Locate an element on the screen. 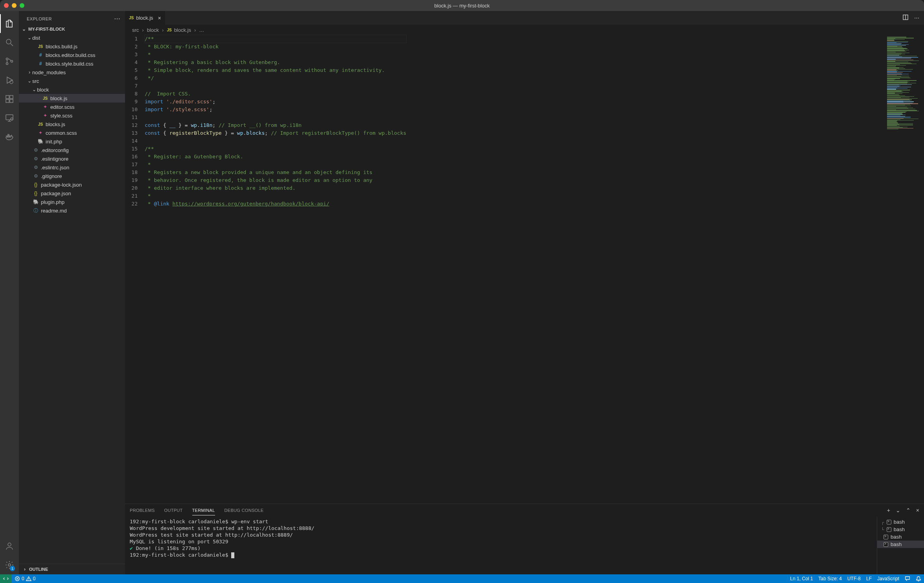 The width and height of the screenshot is (924, 583). close-panel-icon: × is located at coordinates (918, 510).